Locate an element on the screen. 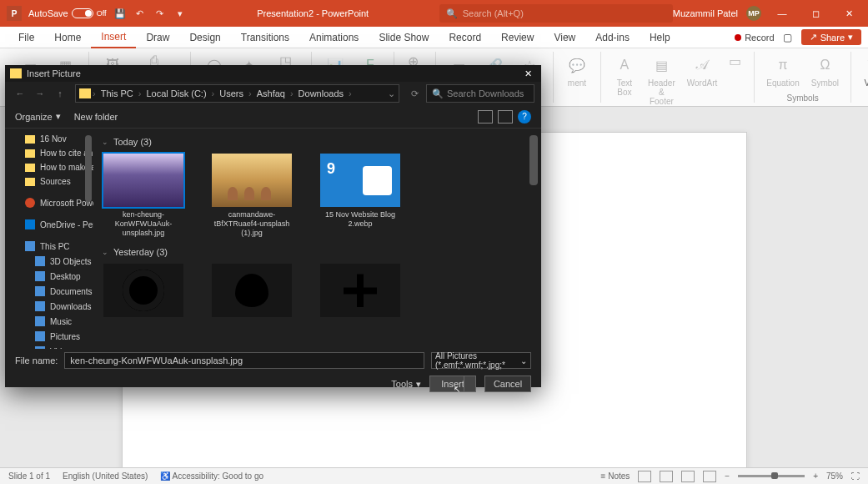  tab-record: Record is located at coordinates (465, 38).